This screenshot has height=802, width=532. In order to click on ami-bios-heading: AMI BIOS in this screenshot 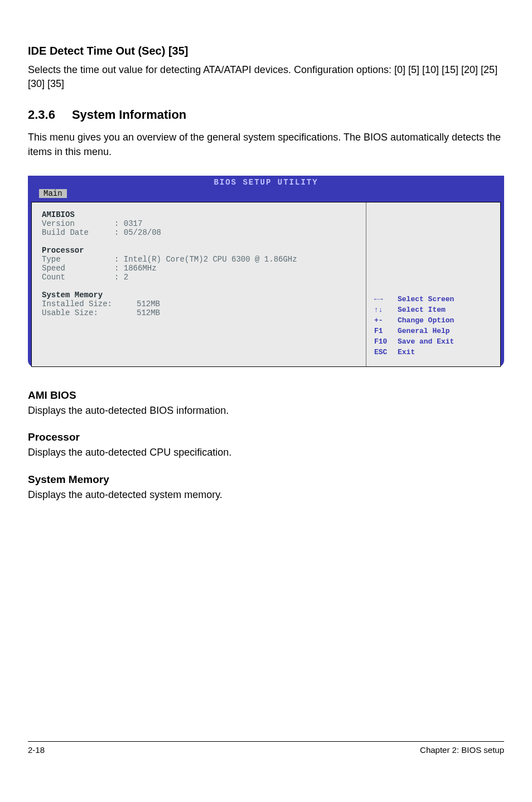, I will do `click(266, 395)`.